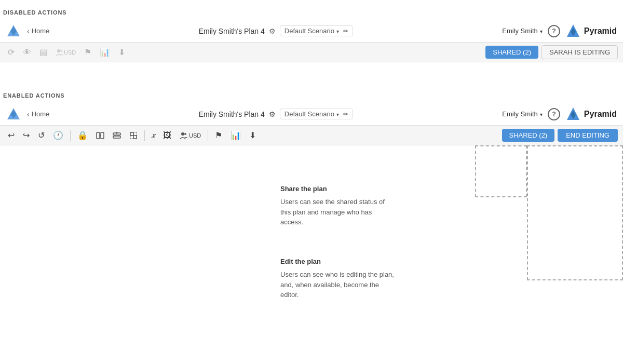  I want to click on image-btn: 🖼, so click(167, 136).